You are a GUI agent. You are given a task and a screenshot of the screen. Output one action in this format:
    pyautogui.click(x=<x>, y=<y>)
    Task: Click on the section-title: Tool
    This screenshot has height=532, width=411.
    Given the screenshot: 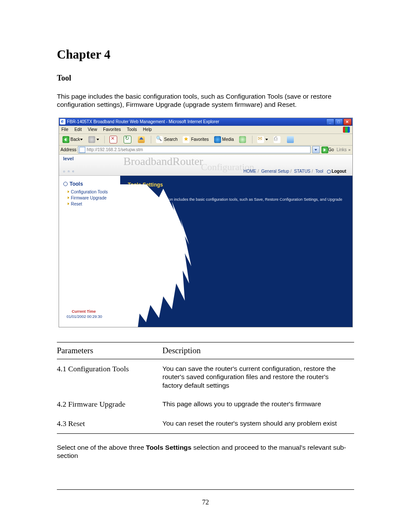 What is the action you would take?
    pyautogui.click(x=206, y=78)
    